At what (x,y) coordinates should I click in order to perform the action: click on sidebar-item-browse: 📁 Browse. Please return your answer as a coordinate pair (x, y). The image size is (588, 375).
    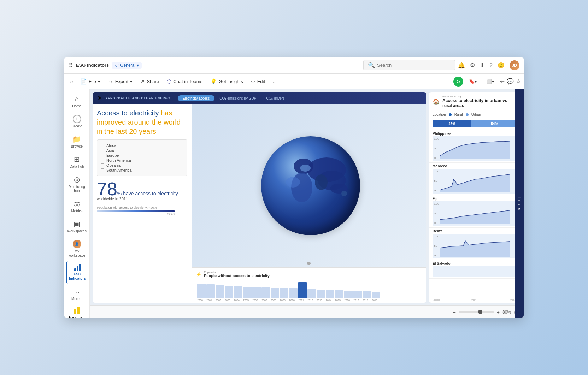
    Looking at the image, I should click on (77, 142).